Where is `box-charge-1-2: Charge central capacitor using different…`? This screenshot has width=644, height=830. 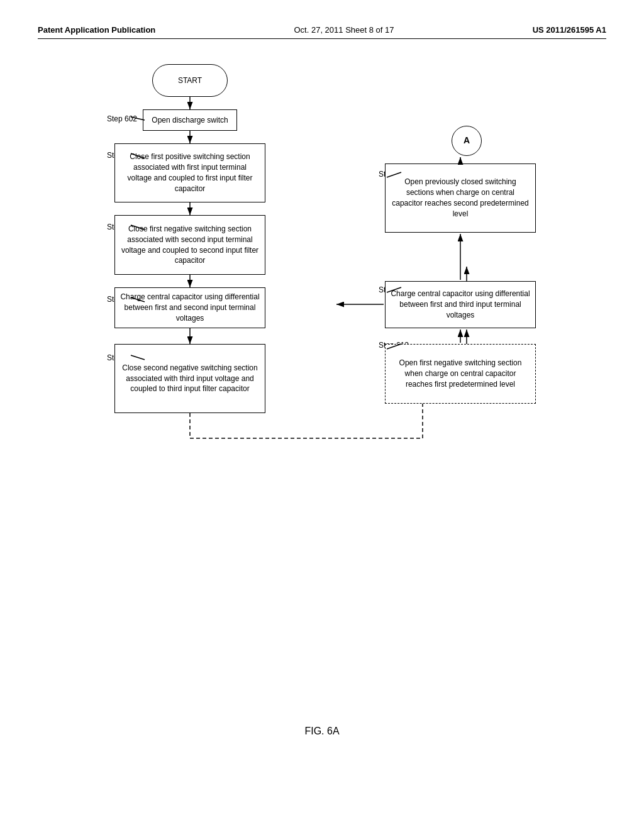
box-charge-1-2: Charge central capacitor using different… is located at coordinates (190, 308).